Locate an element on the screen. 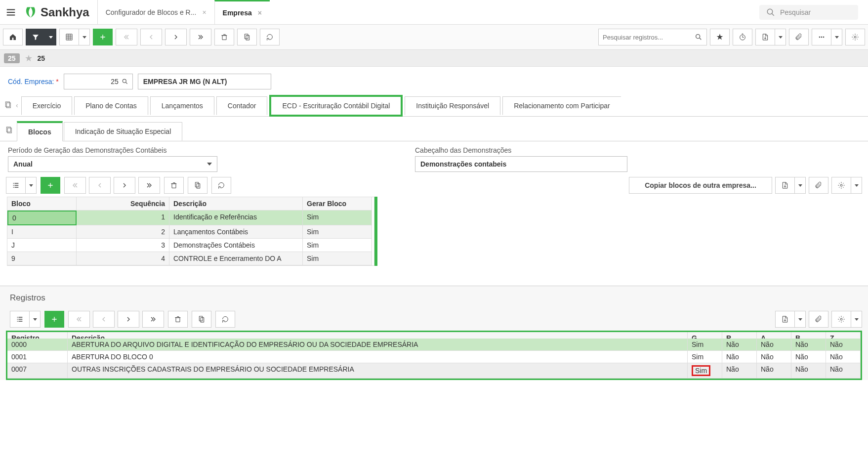 The height and width of the screenshot is (467, 868). periodo-select: Anual is located at coordinates (113, 164).